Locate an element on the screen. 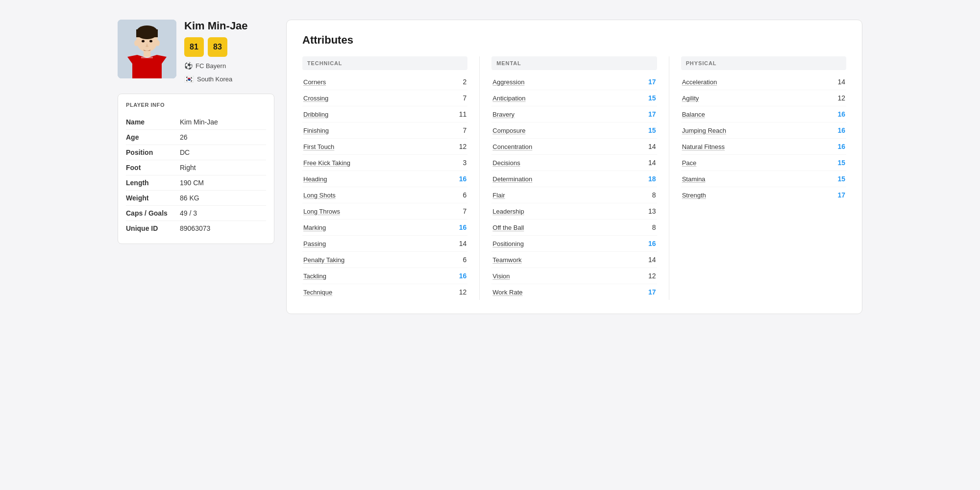 The height and width of the screenshot is (490, 980). attr-name: Pace is located at coordinates (689, 163).